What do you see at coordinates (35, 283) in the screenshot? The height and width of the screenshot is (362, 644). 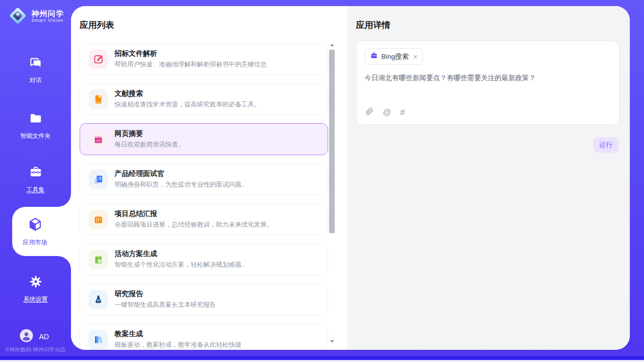 I see `gear-icon` at bounding box center [35, 283].